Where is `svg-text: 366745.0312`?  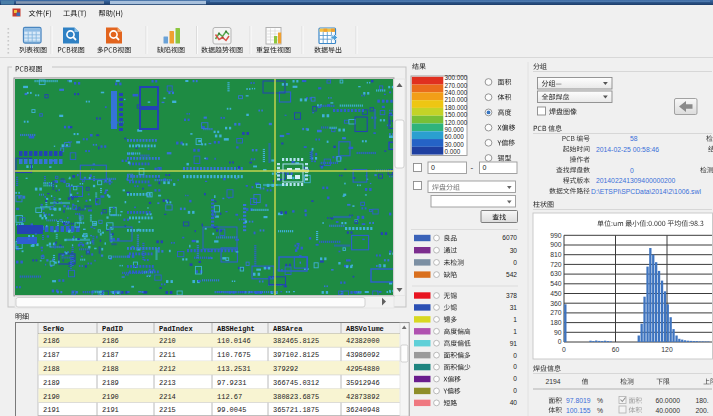
svg-text: 366745.0312 is located at coordinates (296, 383).